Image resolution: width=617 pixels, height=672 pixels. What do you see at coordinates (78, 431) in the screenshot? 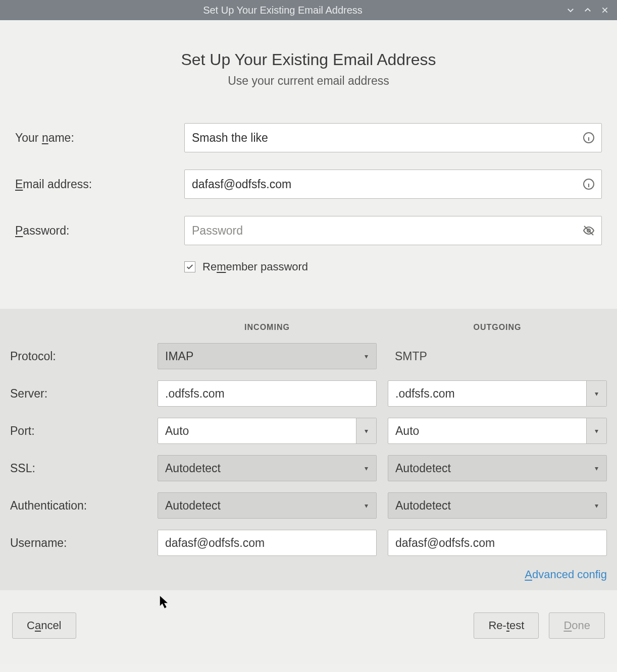
I see `port-label: Port:` at bounding box center [78, 431].